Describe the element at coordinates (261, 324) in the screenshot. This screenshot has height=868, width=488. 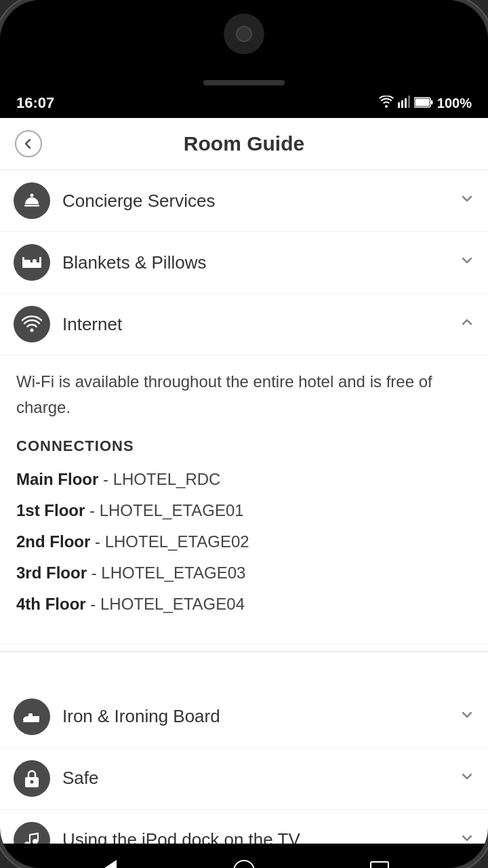
I see `internet-label: Internet` at that location.